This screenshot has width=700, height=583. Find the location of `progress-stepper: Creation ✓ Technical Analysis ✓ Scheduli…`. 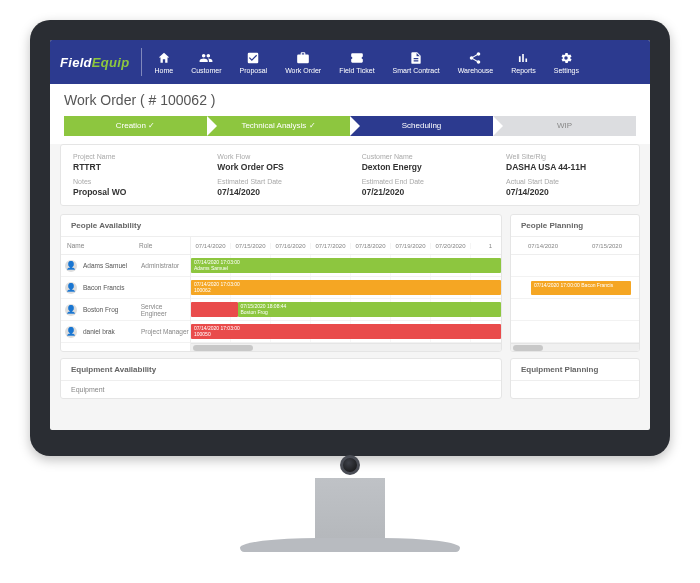

progress-stepper: Creation ✓ Technical Analysis ✓ Scheduli… is located at coordinates (350, 130).